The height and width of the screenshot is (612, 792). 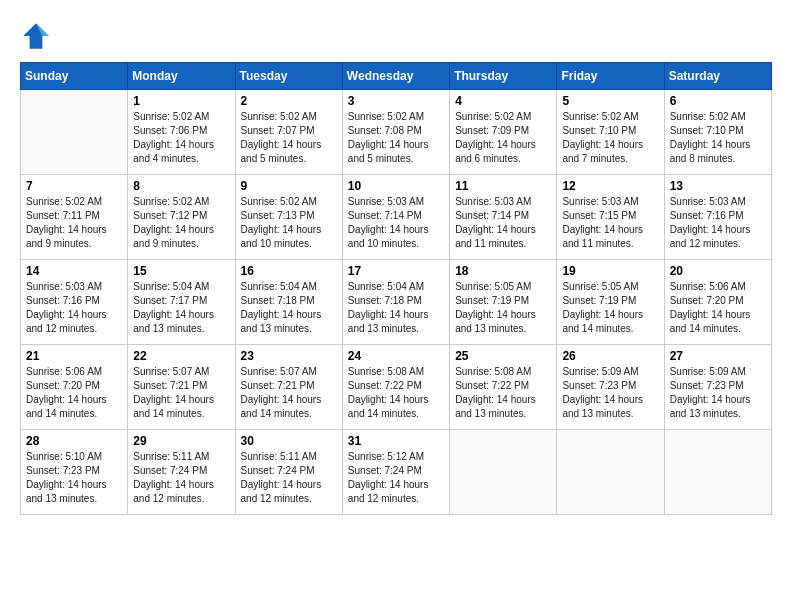 I want to click on calendar-cell: 10 Sunrise: 5:03 AM Sunset: 7:14 PM Dayl…, so click(x=396, y=218).